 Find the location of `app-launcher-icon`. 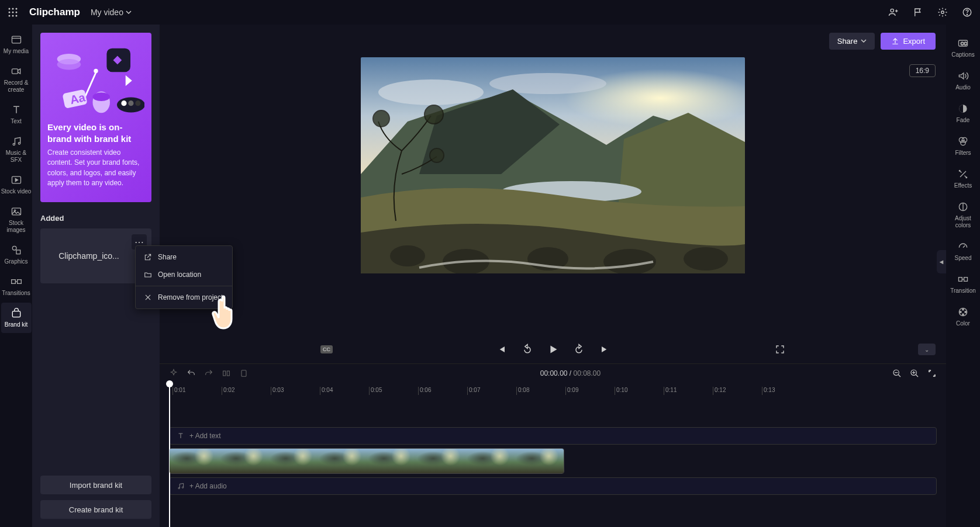

app-launcher-icon is located at coordinates (13, 12).